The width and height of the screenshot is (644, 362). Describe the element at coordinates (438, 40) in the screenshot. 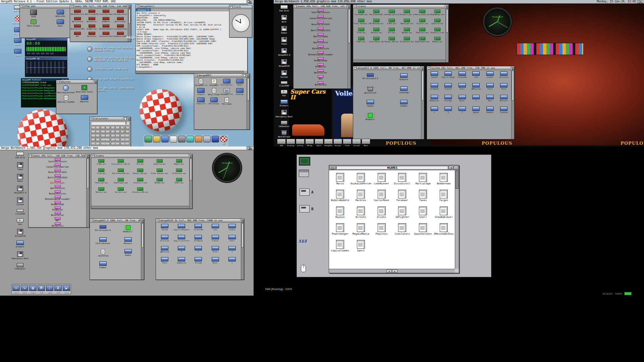

I see `video-file-icon: Negela.avi` at that location.